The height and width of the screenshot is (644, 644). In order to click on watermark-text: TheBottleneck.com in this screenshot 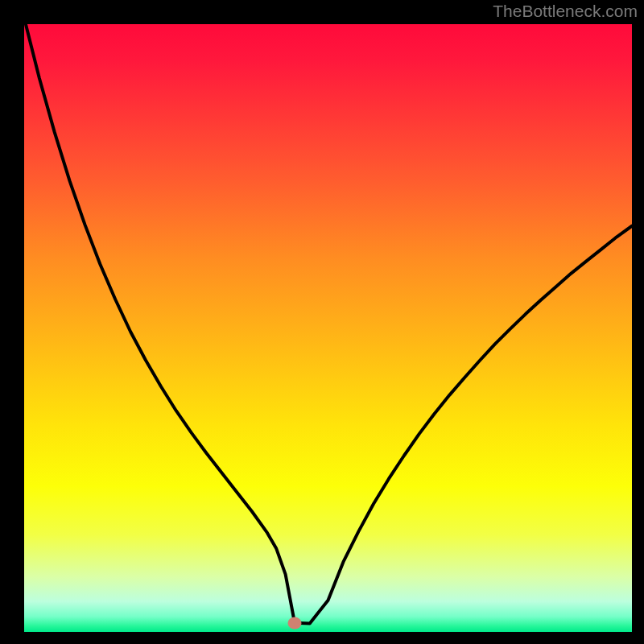, I will do `click(565, 11)`.